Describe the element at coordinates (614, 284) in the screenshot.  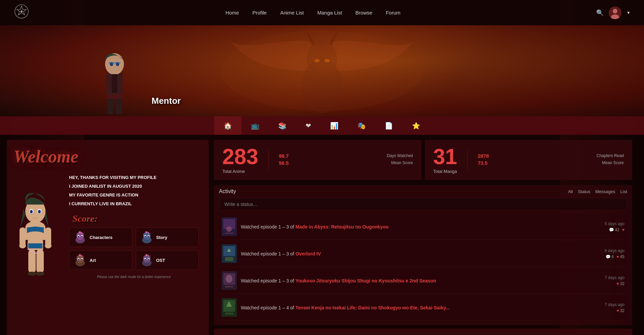
I see `activity-reactions-3: ♥ 32` at that location.